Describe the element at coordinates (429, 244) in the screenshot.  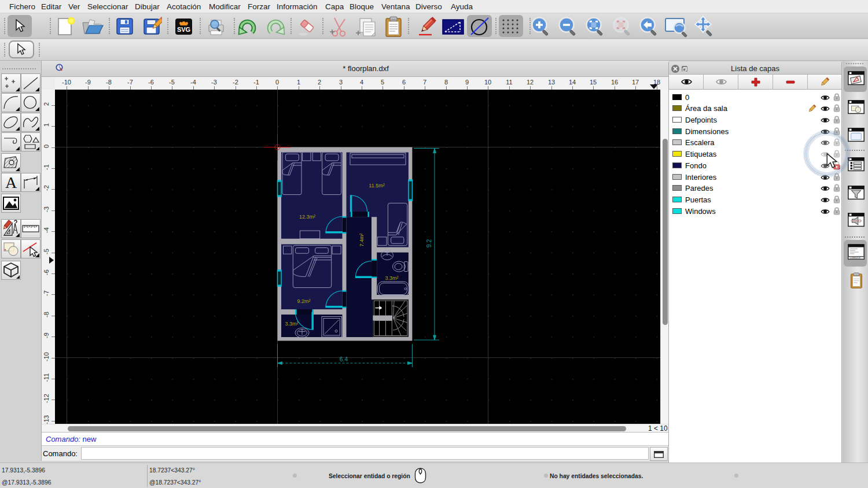
I see `svg-text: 9.2` at that location.